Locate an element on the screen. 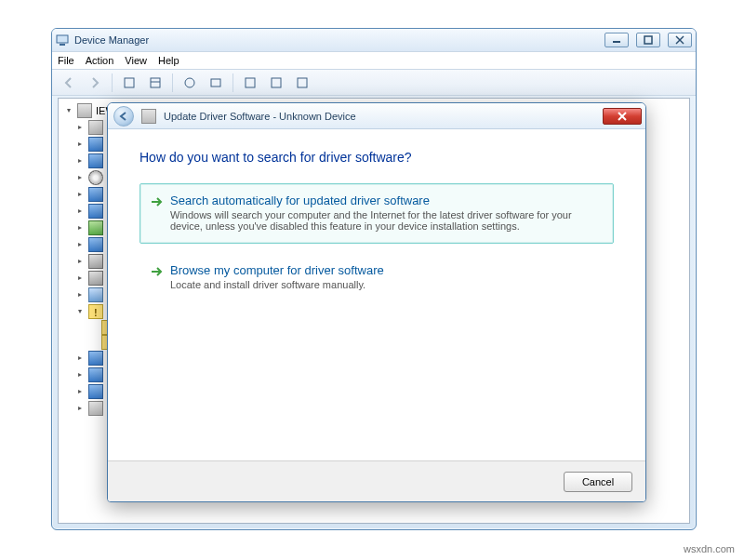 The image size is (744, 560). dialog-title: Update Driver Software - Unknown Device is located at coordinates (260, 116).